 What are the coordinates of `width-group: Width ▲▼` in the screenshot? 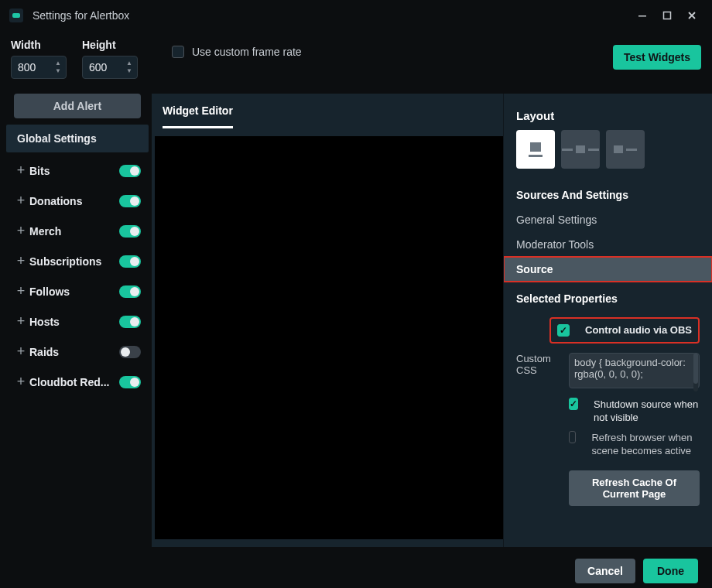 It's located at (39, 59).